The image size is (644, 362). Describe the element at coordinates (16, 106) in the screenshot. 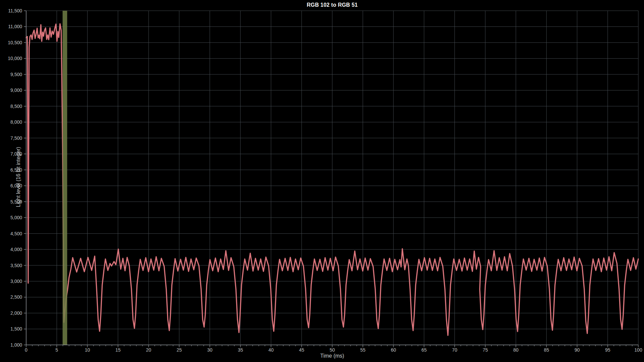

I see `y-tick-label: 8,500` at that location.